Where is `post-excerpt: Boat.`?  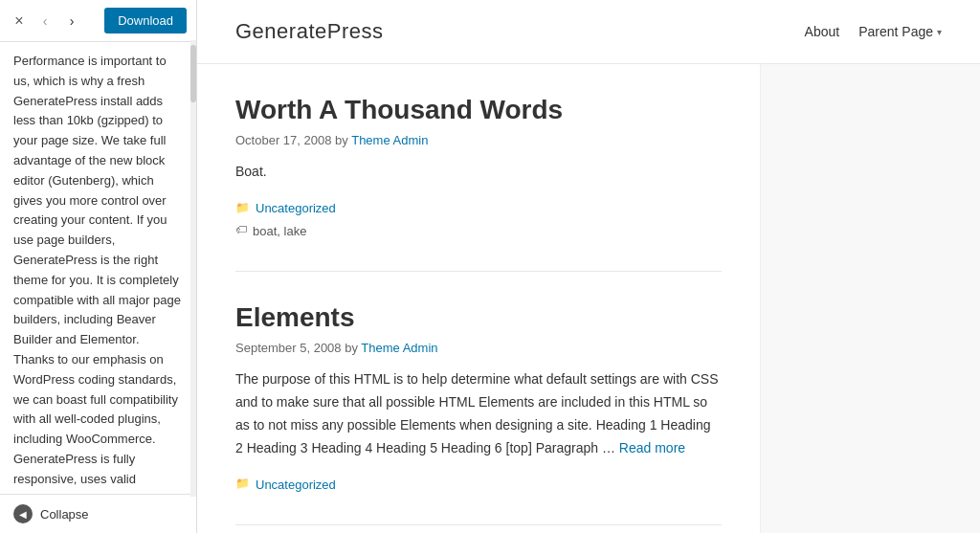
post-excerpt: Boat. is located at coordinates (479, 172).